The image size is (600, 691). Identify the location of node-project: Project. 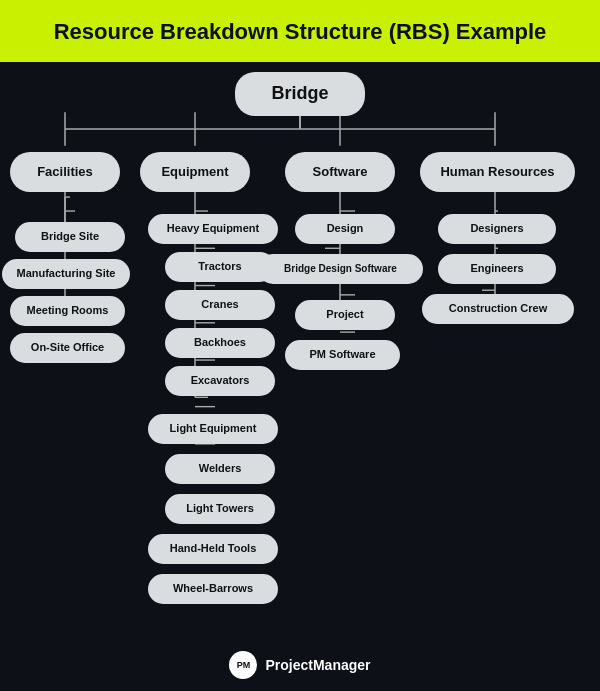
(345, 315).